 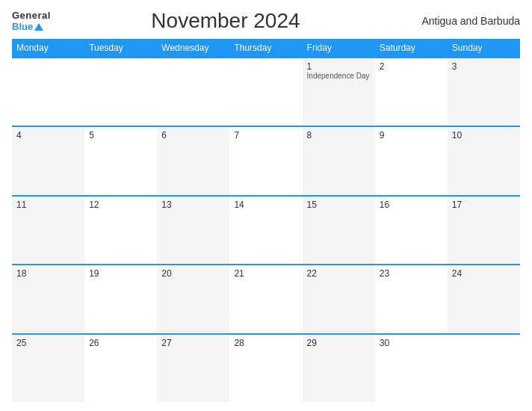 I want to click on cell-date: 15, so click(x=339, y=205).